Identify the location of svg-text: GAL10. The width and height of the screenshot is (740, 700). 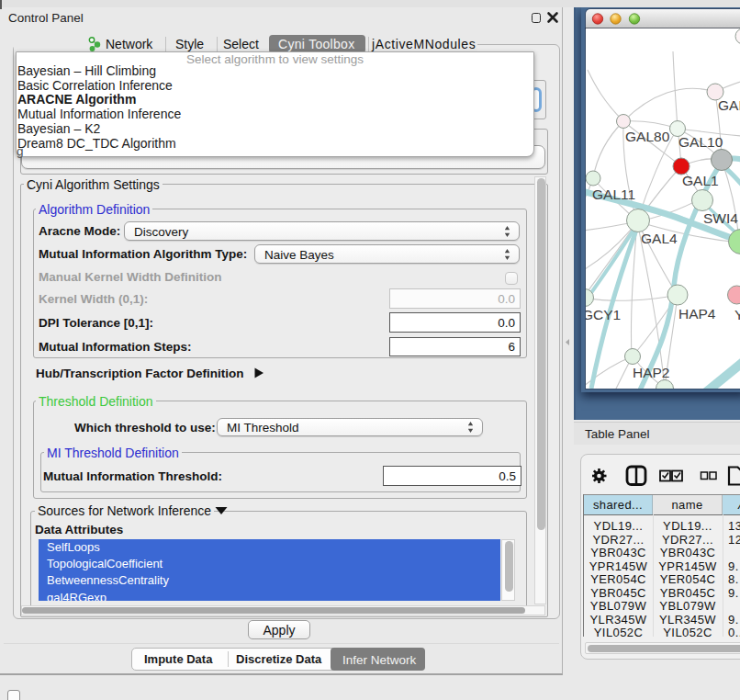
(701, 141).